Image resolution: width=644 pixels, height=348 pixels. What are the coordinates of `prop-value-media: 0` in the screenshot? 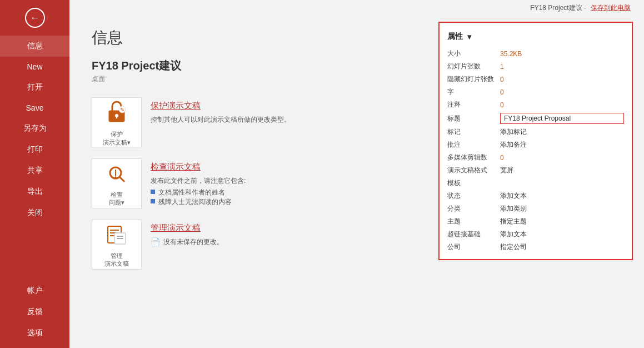 It's located at (562, 158).